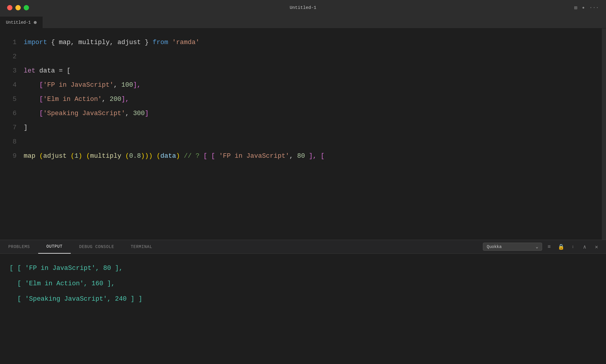  I want to click on more-options-icon: ···, so click(594, 8).